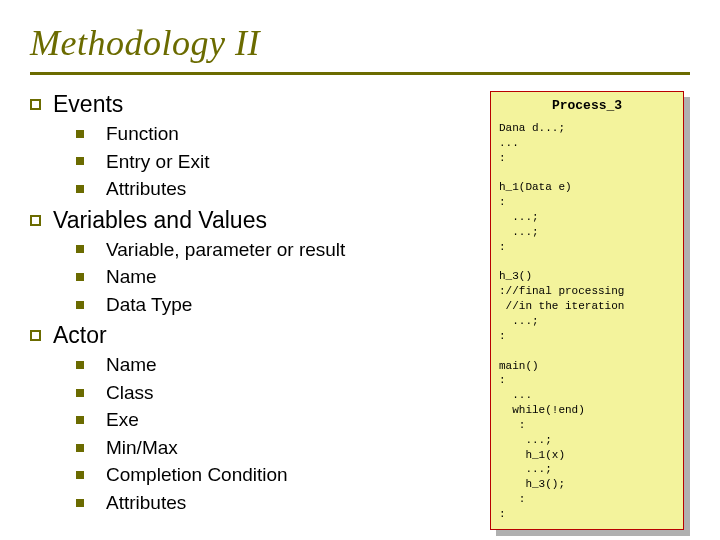 The height and width of the screenshot is (540, 720). I want to click on section-title: Variables and Values, so click(160, 220).